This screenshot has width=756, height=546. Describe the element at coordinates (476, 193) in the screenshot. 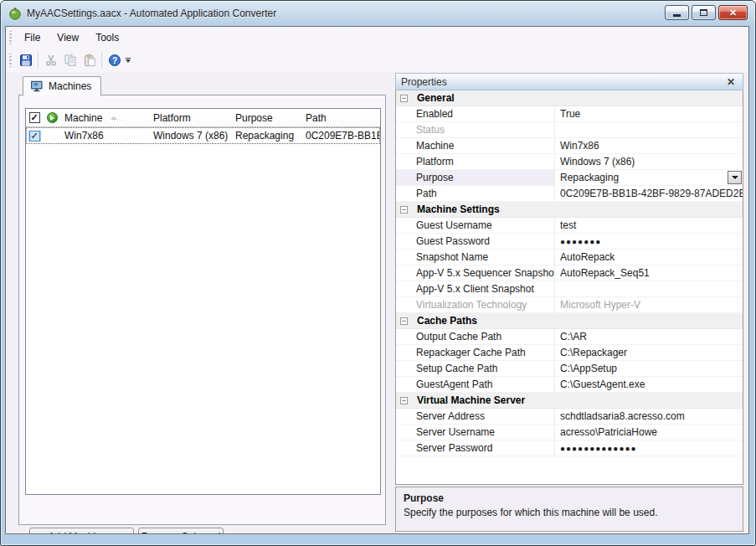

I see `property-label: Path` at that location.